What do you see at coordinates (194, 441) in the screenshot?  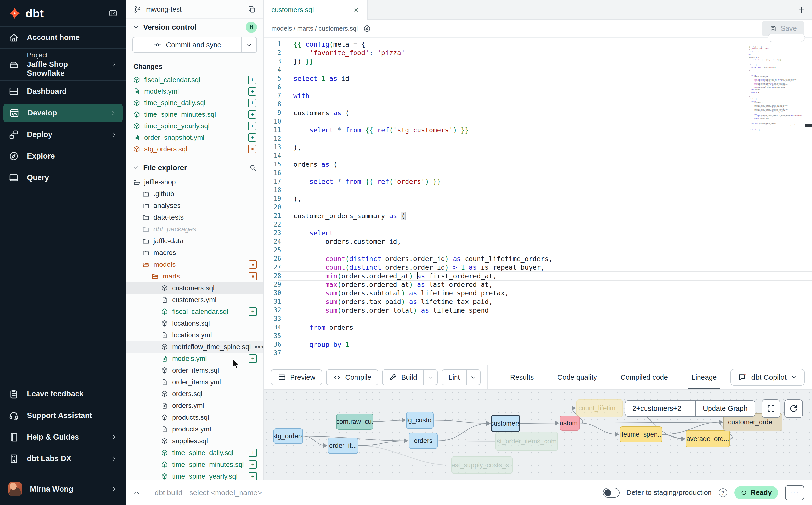 I see `file-tree-item-supplies-sql: supplies.sql` at bounding box center [194, 441].